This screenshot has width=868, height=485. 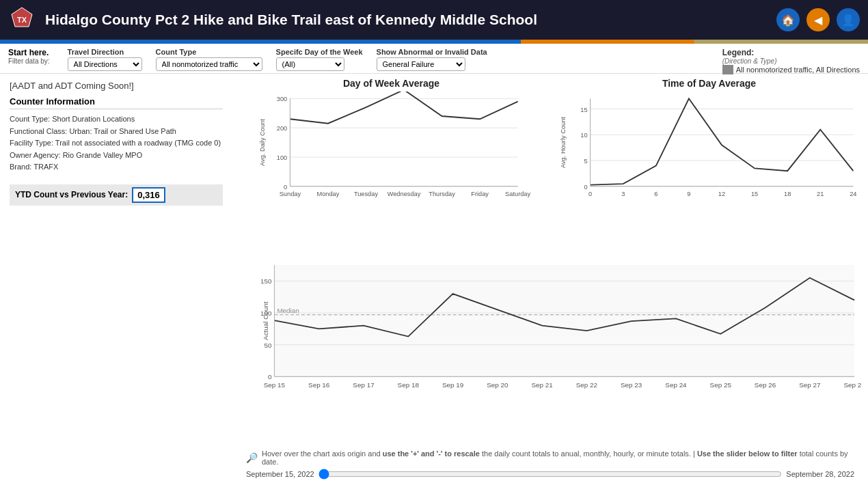 I want to click on specific-day-filter: Specifc Day of the Week (All) Sunday Mon…, so click(x=320, y=59).